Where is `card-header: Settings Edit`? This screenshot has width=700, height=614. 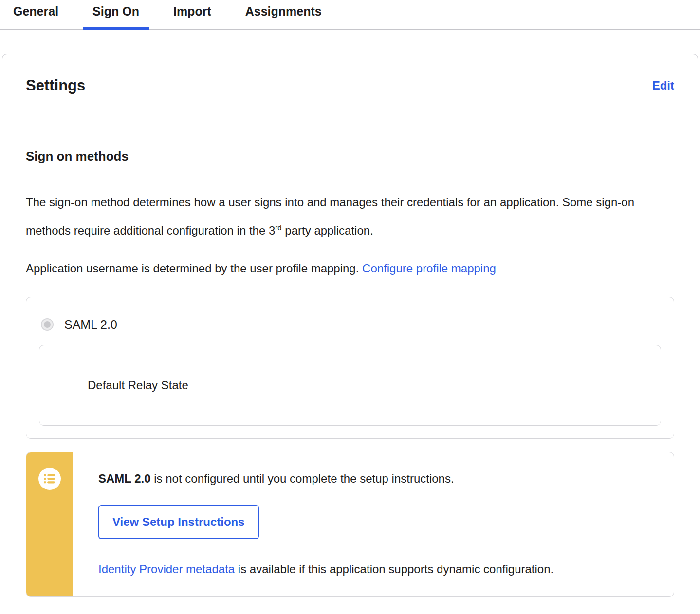 card-header: Settings Edit is located at coordinates (350, 86).